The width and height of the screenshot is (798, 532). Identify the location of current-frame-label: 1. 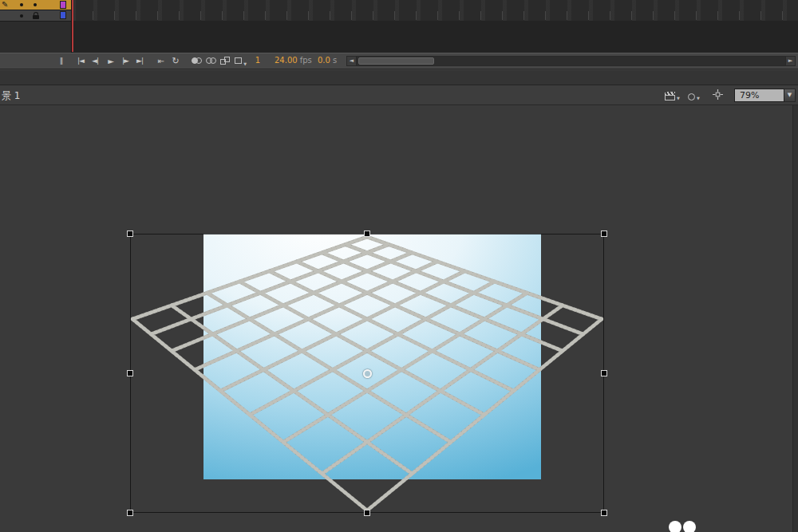
(258, 61).